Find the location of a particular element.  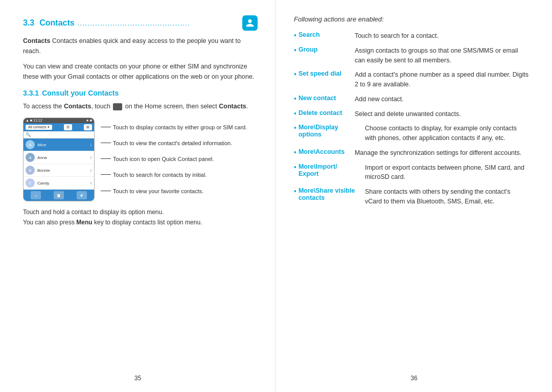

term-import-export: More\Import/Export is located at coordinates (332, 170).